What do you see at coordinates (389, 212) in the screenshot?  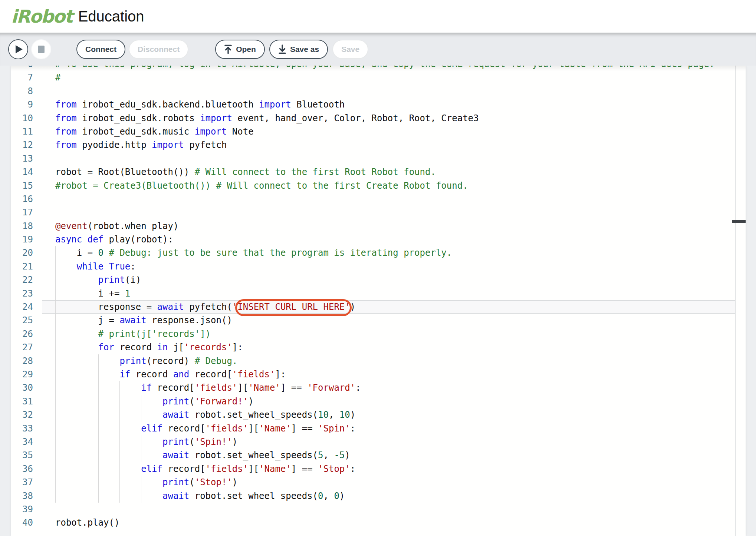 I see `code-text` at bounding box center [389, 212].